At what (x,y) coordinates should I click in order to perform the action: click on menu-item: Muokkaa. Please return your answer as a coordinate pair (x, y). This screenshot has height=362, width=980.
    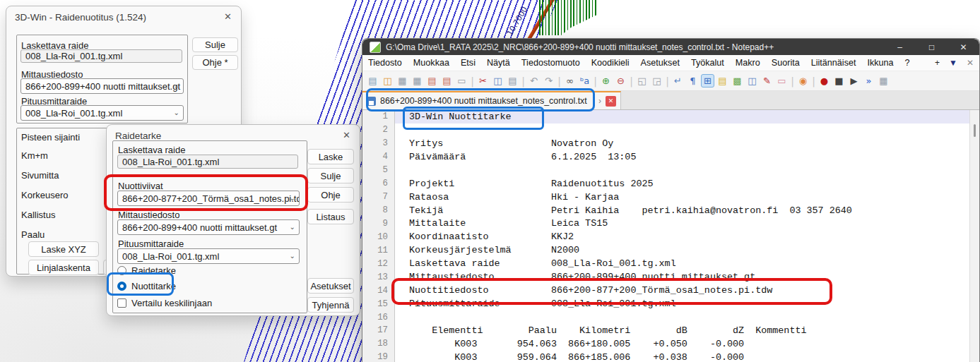
    Looking at the image, I should click on (431, 63).